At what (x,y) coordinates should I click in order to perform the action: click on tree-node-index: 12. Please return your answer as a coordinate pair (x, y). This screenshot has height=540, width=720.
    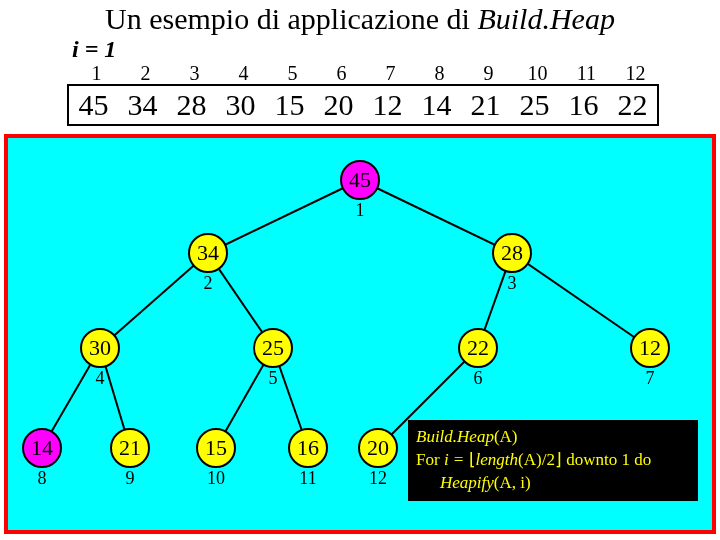
    Looking at the image, I should click on (378, 478).